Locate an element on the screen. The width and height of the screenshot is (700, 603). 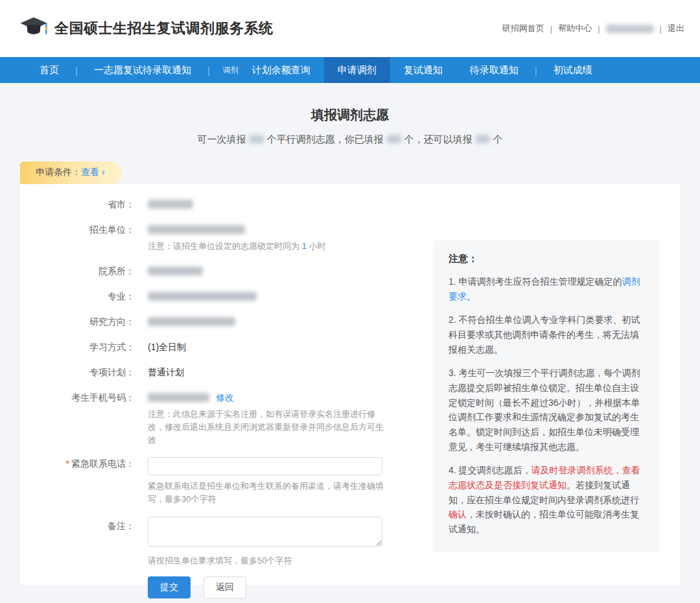
nav-item-home: 首页 is located at coordinates (49, 70).